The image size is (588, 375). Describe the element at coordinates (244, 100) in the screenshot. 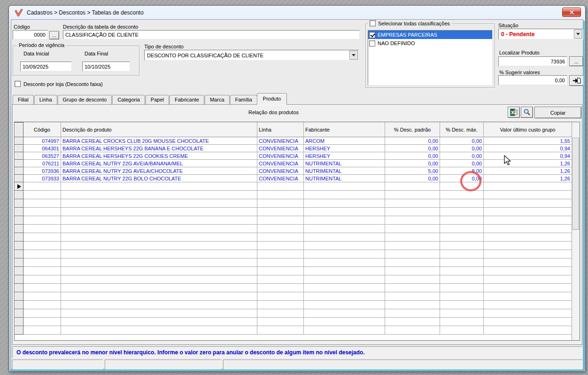

I see `tab-familia: Família` at that location.